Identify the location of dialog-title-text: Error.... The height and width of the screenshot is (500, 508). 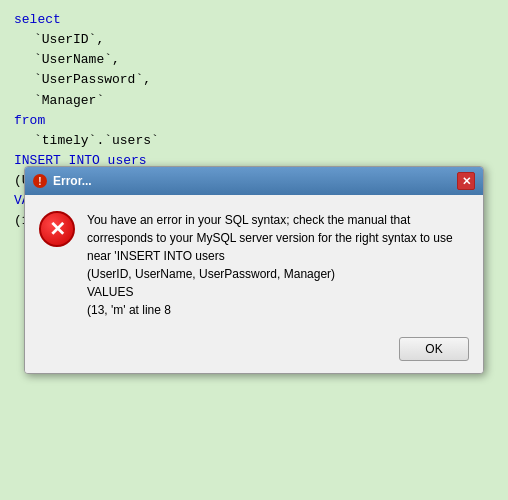
(72, 181).